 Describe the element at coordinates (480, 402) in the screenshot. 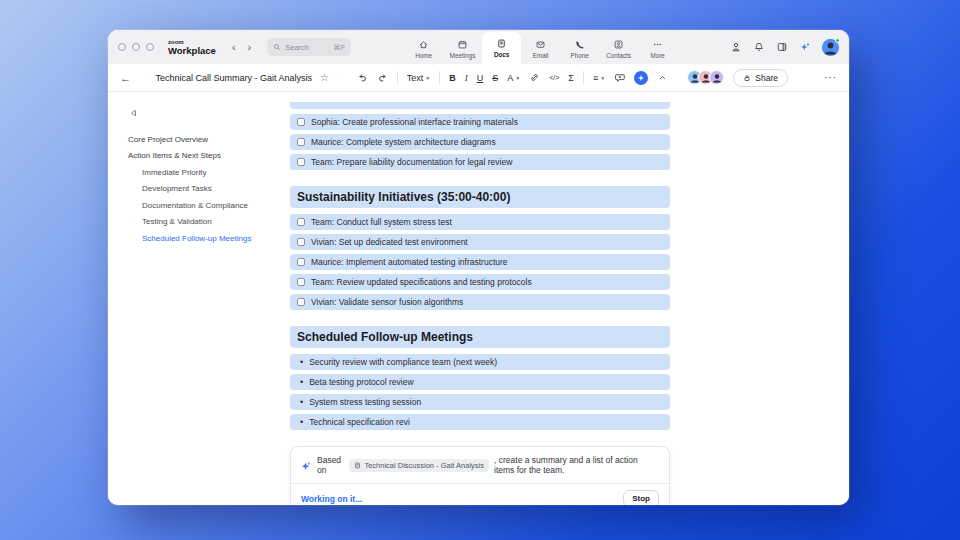

I see `bullet-item: • System stress testing session` at that location.